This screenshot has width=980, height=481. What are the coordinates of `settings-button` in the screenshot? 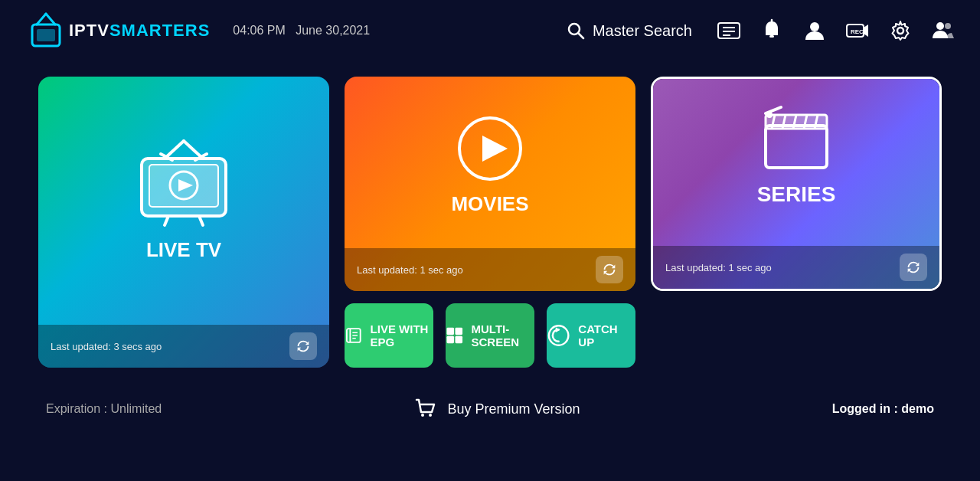 It's located at (900, 31).